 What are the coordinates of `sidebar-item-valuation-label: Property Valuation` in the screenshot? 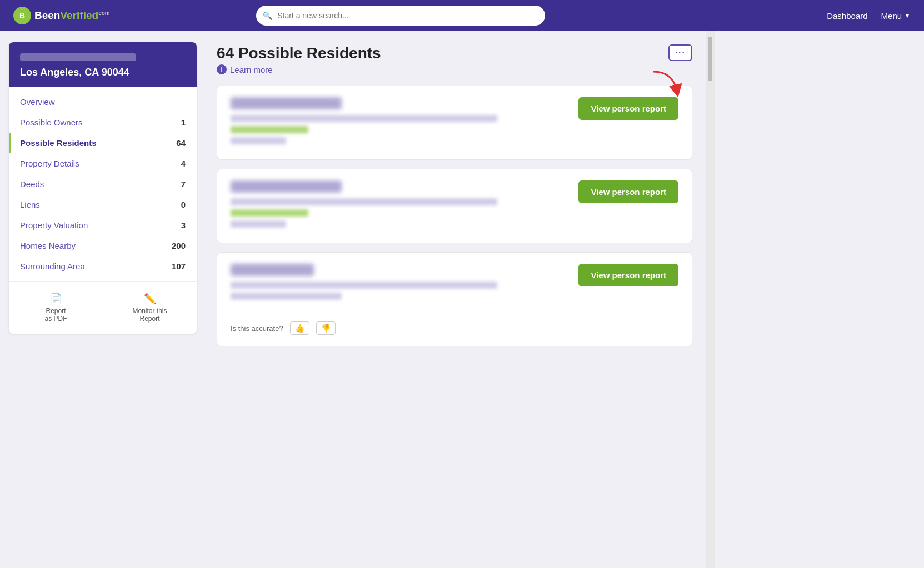 It's located at (54, 225).